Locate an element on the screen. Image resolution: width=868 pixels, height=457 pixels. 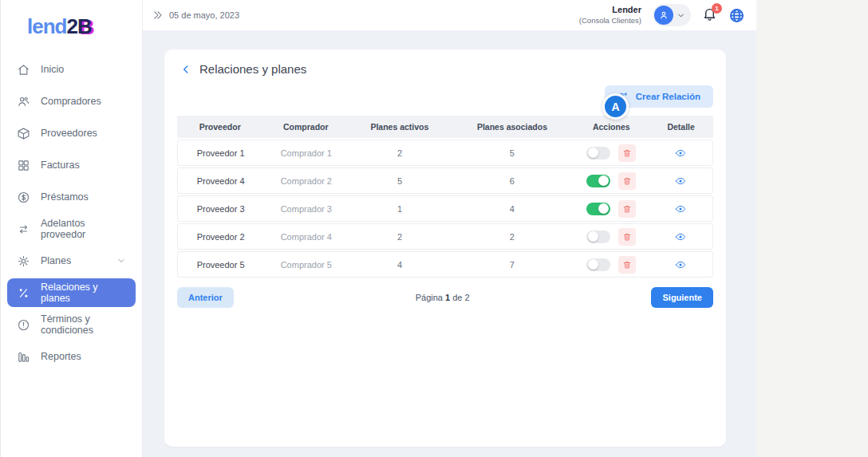
sidebar-item-proveedores: Proveedores is located at coordinates (72, 133).